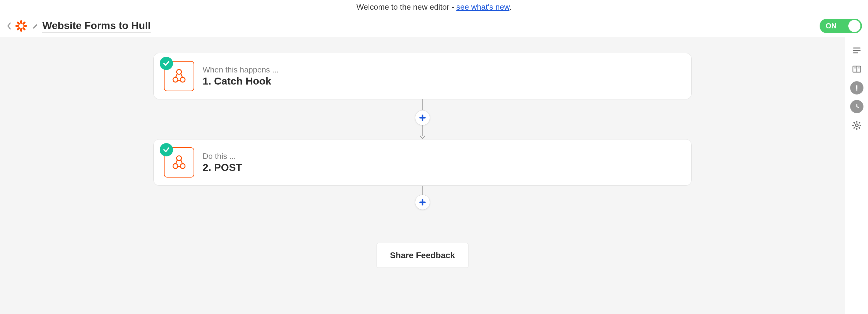 The image size is (868, 314). I want to click on share-feedback-button: Share Feedback, so click(423, 255).